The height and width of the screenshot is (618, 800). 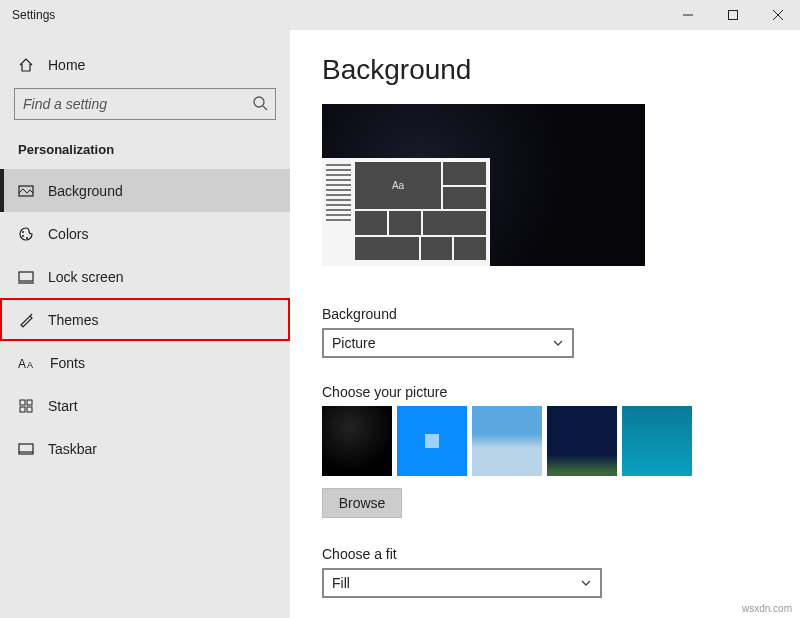 I want to click on sidebar-item-colors: Colors, so click(x=145, y=234).